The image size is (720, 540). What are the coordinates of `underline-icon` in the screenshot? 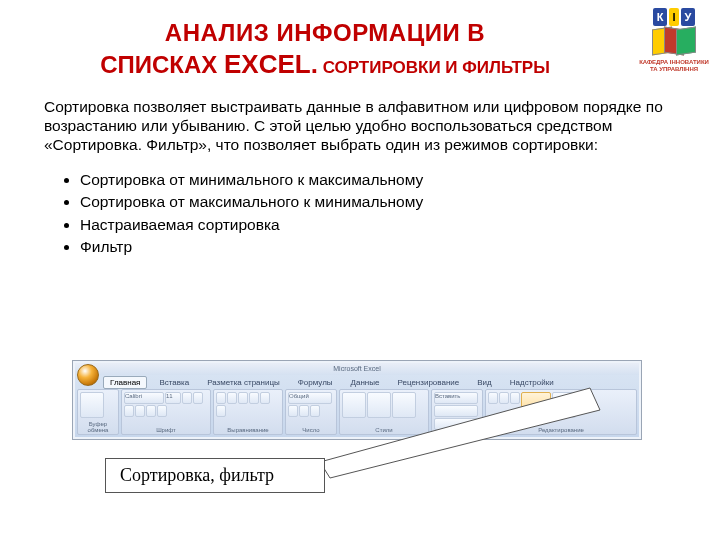 It's located at (129, 411).